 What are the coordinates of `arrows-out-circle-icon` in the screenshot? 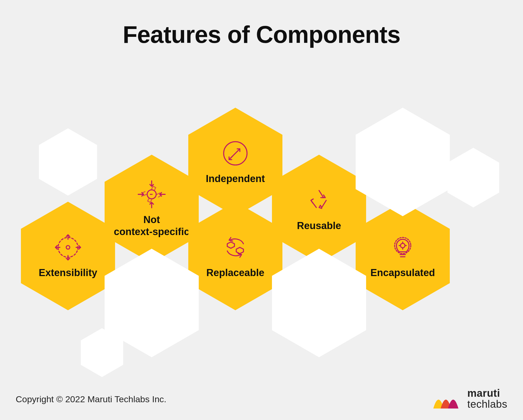 It's located at (235, 153).